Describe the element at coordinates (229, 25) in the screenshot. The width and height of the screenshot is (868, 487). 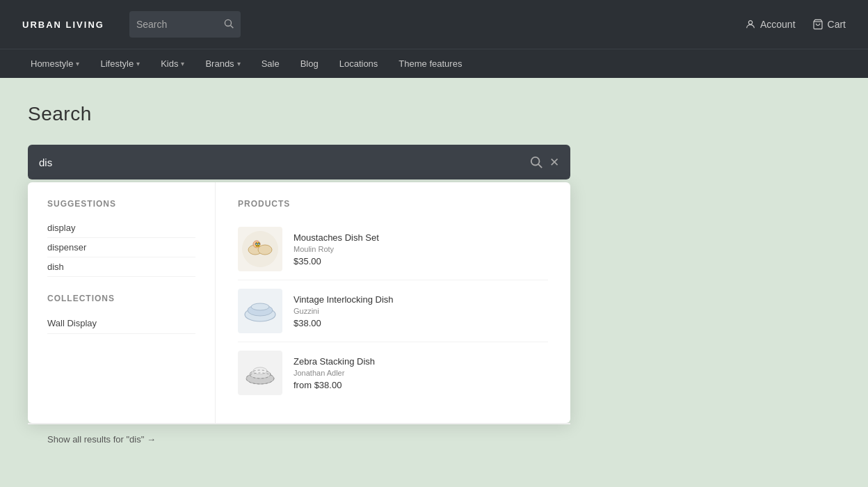
I see `navbar-search-icon` at that location.